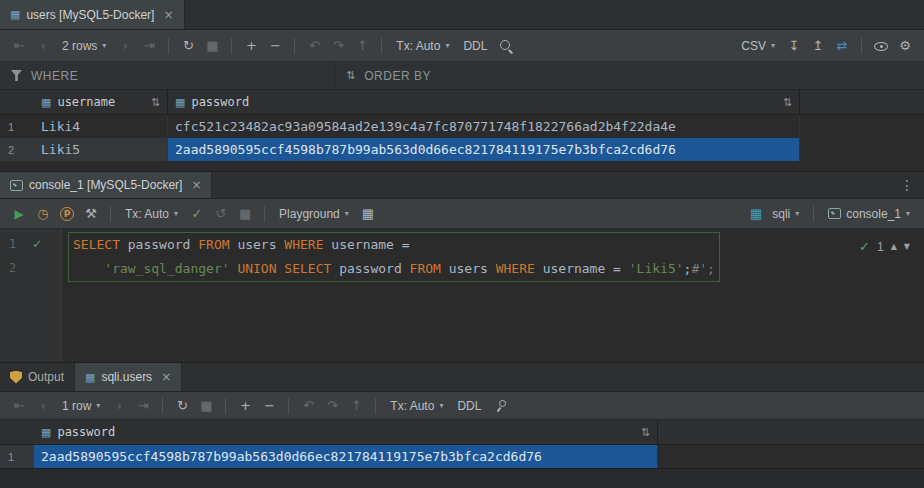 The image size is (924, 488). Describe the element at coordinates (894, 247) in the screenshot. I see `nav-up-icon: ▲` at that location.